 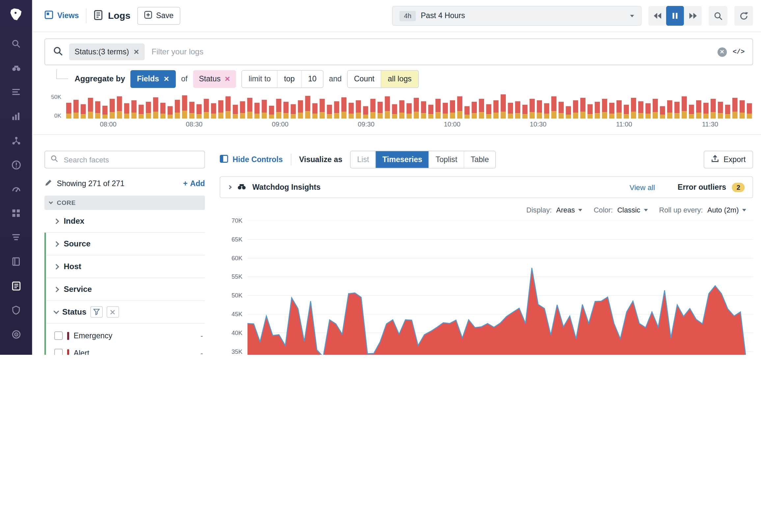 What do you see at coordinates (125, 312) in the screenshot?
I see `facet-group-status: Status` at bounding box center [125, 312].